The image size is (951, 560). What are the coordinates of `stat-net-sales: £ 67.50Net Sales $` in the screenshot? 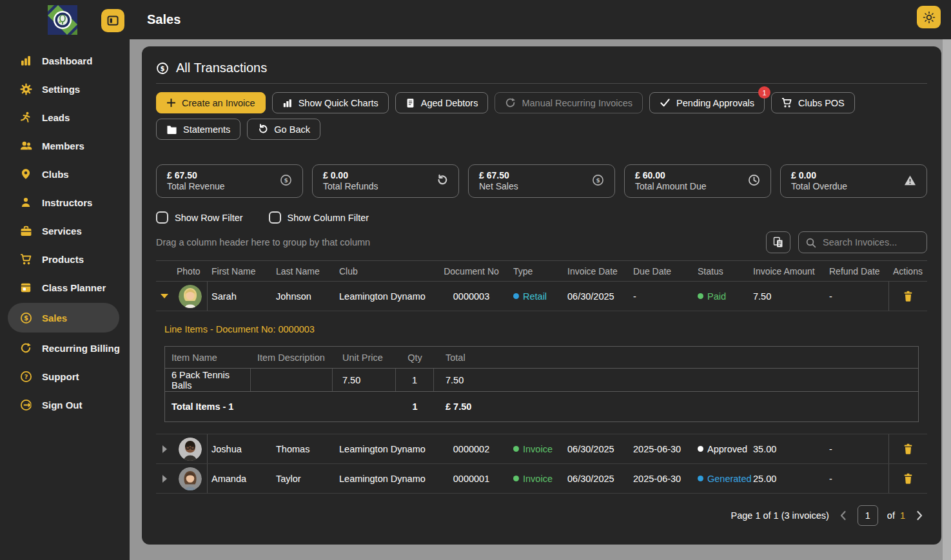 It's located at (542, 181).